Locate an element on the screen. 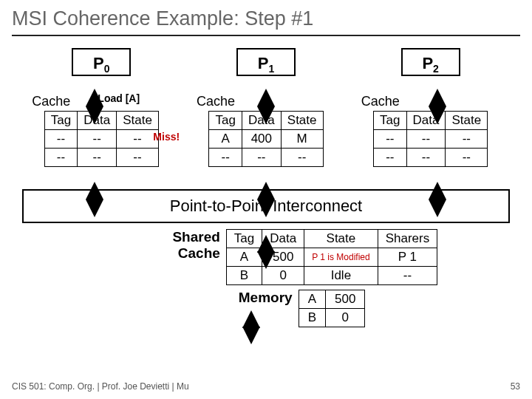 This screenshot has height=399, width=532. cache-table-p1: TagDataState A400M ------ is located at coordinates (266, 139).